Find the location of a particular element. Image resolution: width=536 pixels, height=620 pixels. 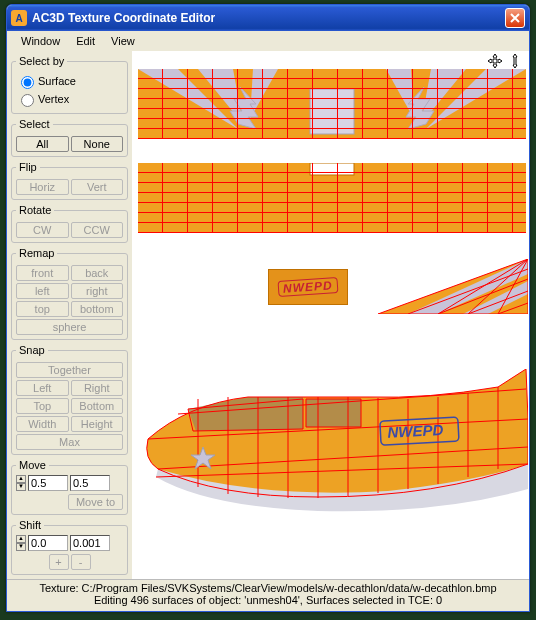

panel-remap: Remap front back left right top bottom s… is located at coordinates (70, 294).